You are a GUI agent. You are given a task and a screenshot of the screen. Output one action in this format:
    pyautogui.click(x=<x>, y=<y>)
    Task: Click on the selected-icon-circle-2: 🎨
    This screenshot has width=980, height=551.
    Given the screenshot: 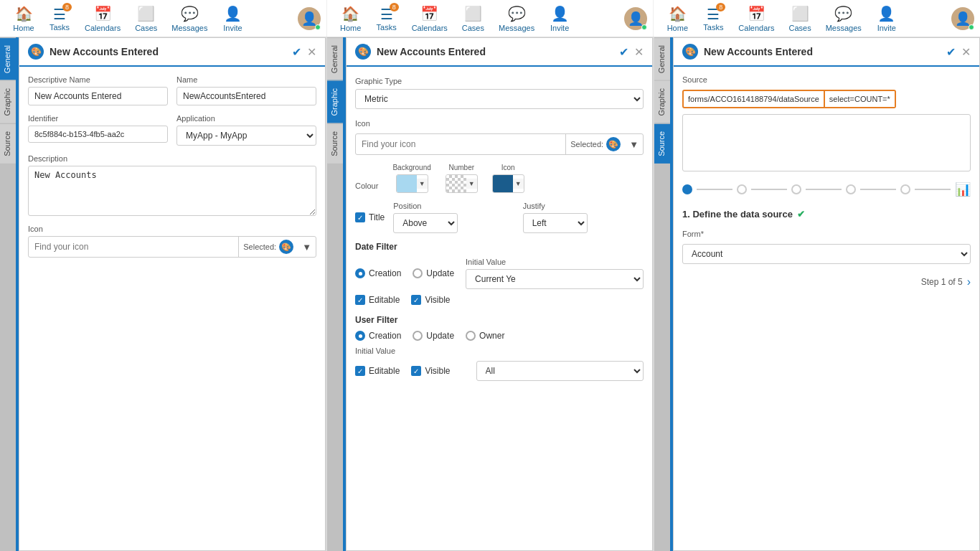 What is the action you would take?
    pyautogui.click(x=613, y=144)
    